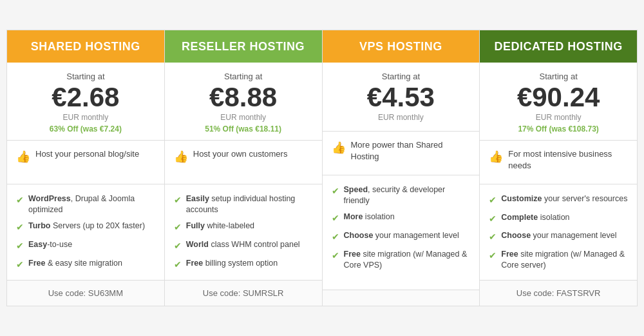 The image size is (644, 336). What do you see at coordinates (522, 199) in the screenshot?
I see `feature-bold-text: Customize` at bounding box center [522, 199].